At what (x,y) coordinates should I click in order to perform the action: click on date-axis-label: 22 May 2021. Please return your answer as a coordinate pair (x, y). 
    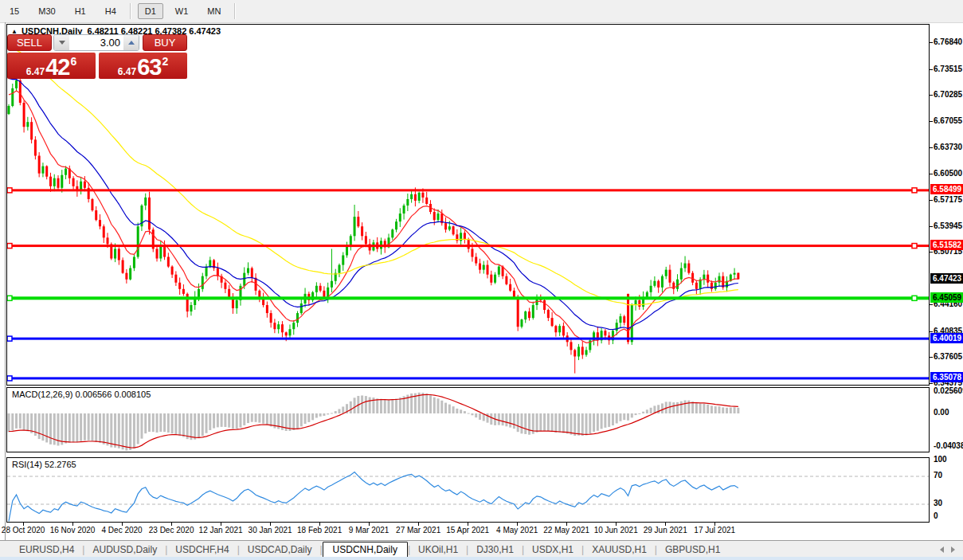
    Looking at the image, I should click on (566, 531).